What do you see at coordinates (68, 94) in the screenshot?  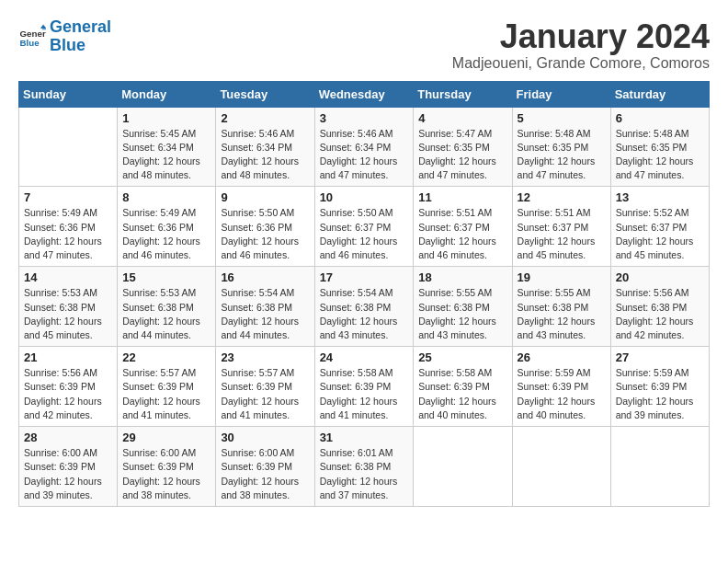 I see `calendar-day-header: Sunday` at bounding box center [68, 94].